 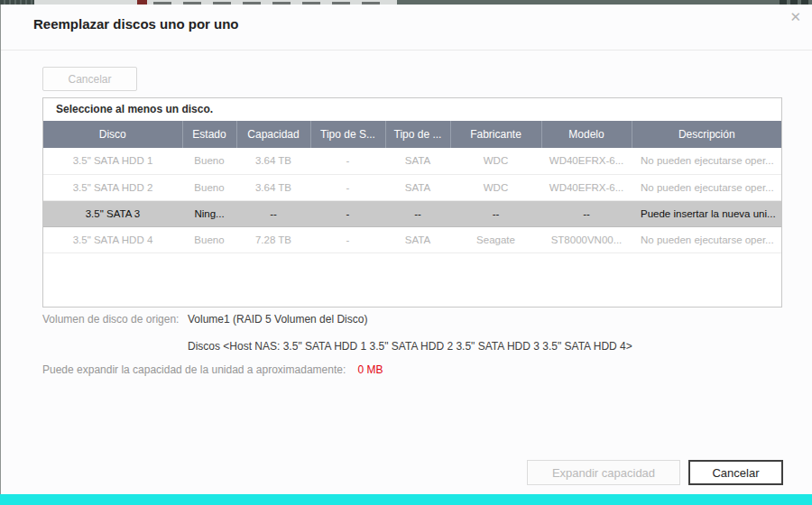 What do you see at coordinates (412, 213) in the screenshot?
I see `table-row-sata3-selected: 3.5" SATA 3 Ning... -- - -- -- -- Puede …` at bounding box center [412, 213].